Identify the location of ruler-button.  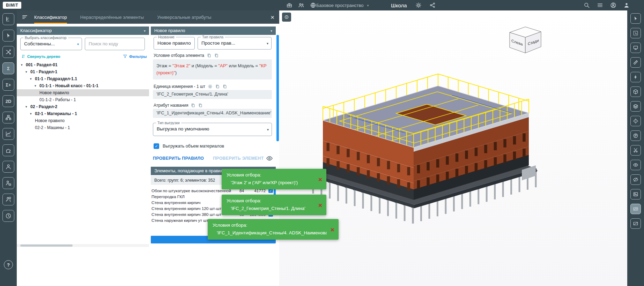
(636, 62).